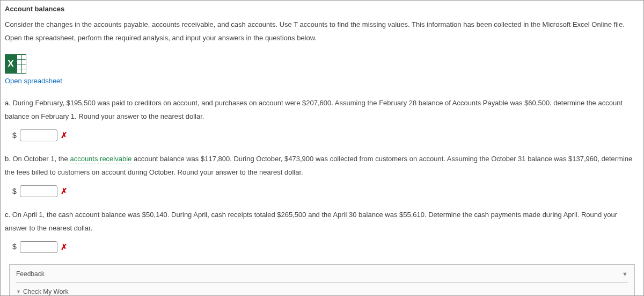  What do you see at coordinates (18, 292) in the screenshot?
I see `triangle-down-icon: ▼` at bounding box center [18, 292].